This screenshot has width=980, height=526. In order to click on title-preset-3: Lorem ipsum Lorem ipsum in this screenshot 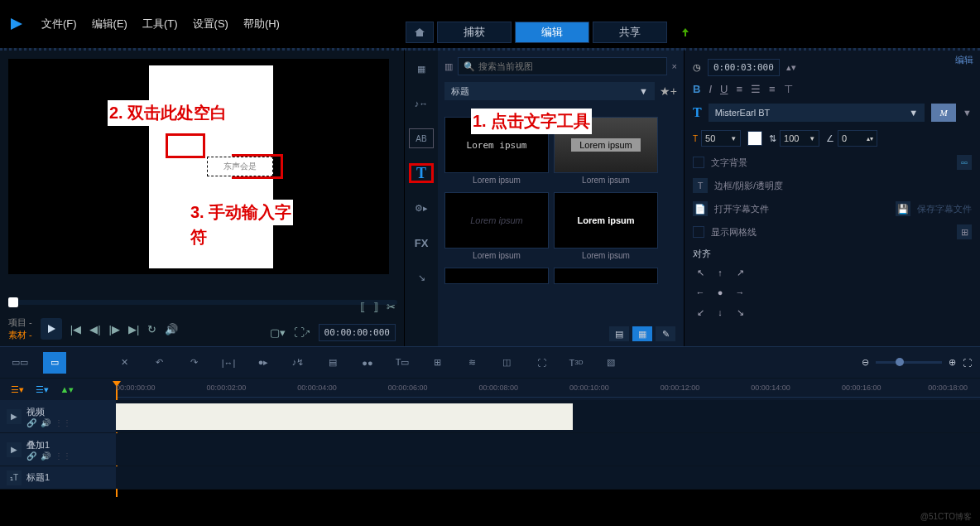, I will do `click(497, 227)`.